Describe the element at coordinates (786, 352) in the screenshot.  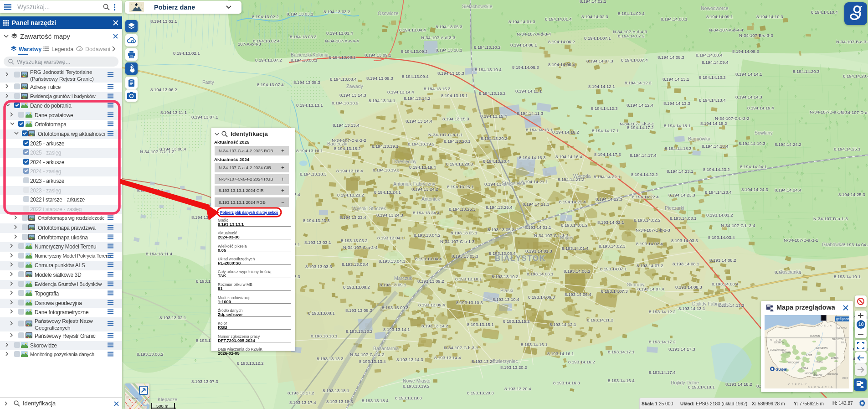
I see `svg-text: POZNAŃ` at that location.